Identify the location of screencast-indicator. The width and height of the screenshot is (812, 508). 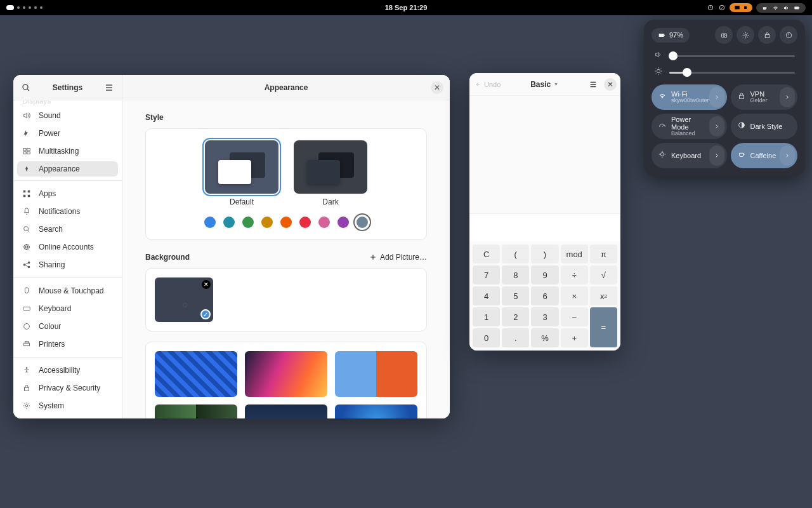
(741, 8).